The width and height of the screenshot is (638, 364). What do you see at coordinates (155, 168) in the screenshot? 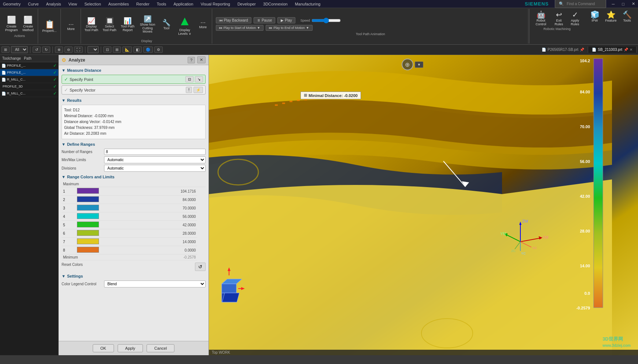
I see `divisions-select: Automatic` at bounding box center [155, 168].